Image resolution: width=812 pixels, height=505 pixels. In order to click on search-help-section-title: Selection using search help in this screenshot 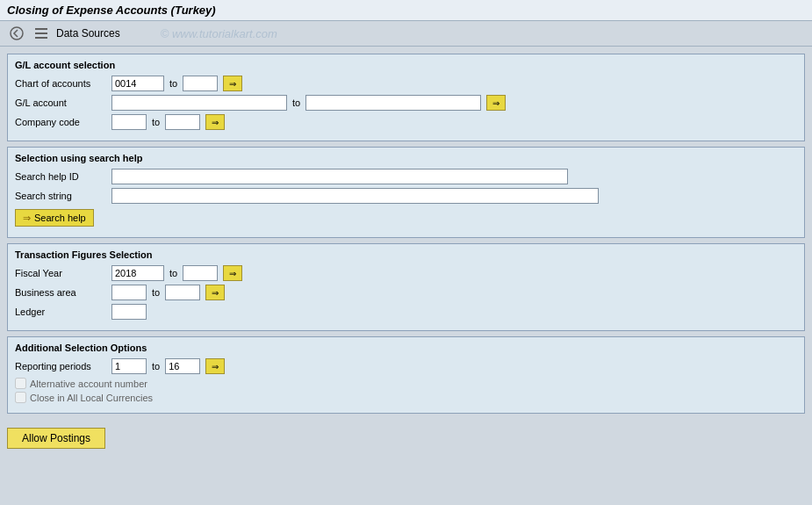, I will do `click(406, 158)`.